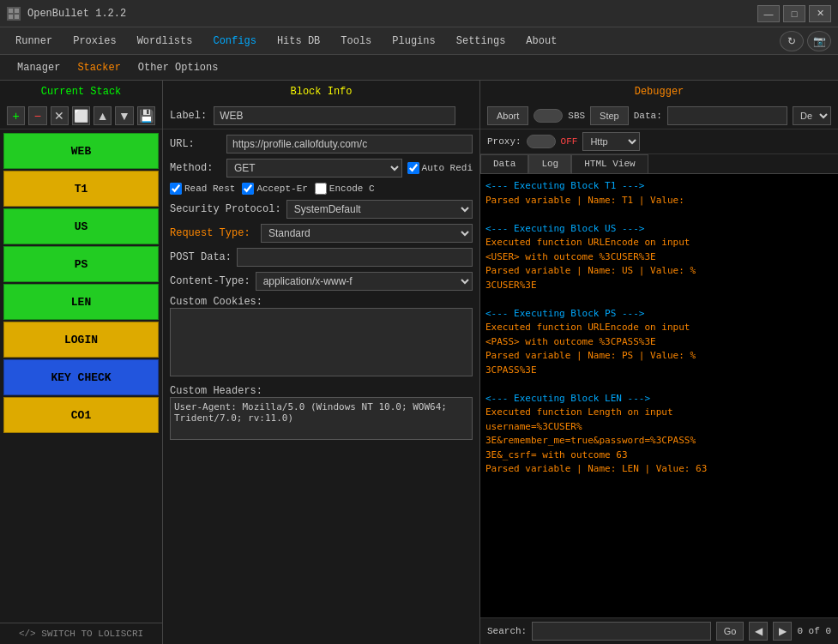  Describe the element at coordinates (81, 264) in the screenshot. I see `stack-item-ps: PS` at that location.